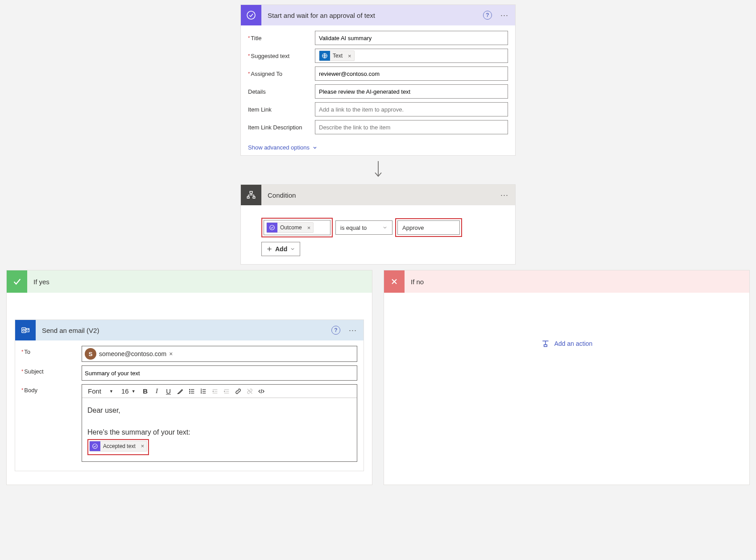 The height and width of the screenshot is (560, 756). I want to click on condition-operator-select: is equal to, so click(364, 228).